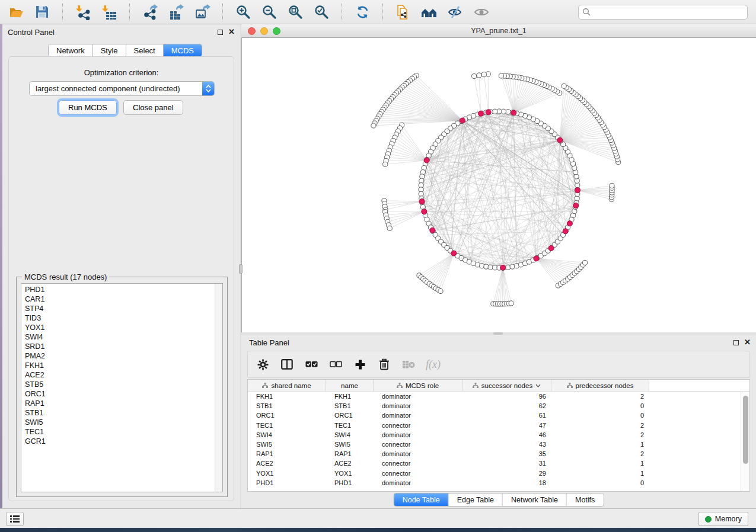 The width and height of the screenshot is (756, 532). I want to click on show-panels-icon, so click(481, 12).